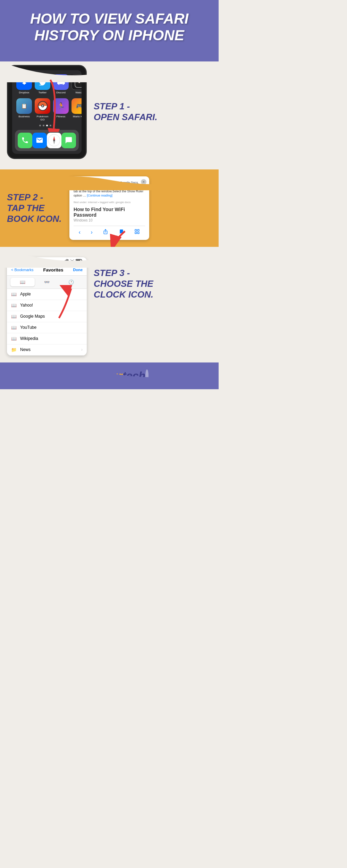  Describe the element at coordinates (23, 282) in the screenshot. I see `tab-bookmarks: 📖` at that location.